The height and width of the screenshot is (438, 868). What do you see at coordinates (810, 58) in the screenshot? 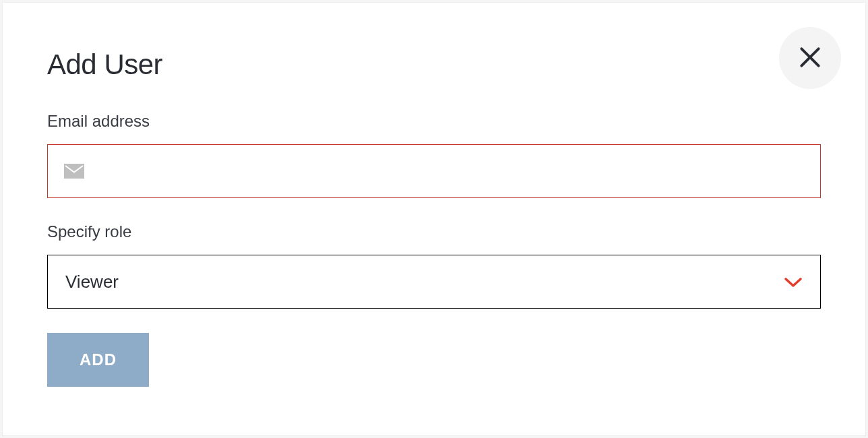
I see `close-button` at bounding box center [810, 58].